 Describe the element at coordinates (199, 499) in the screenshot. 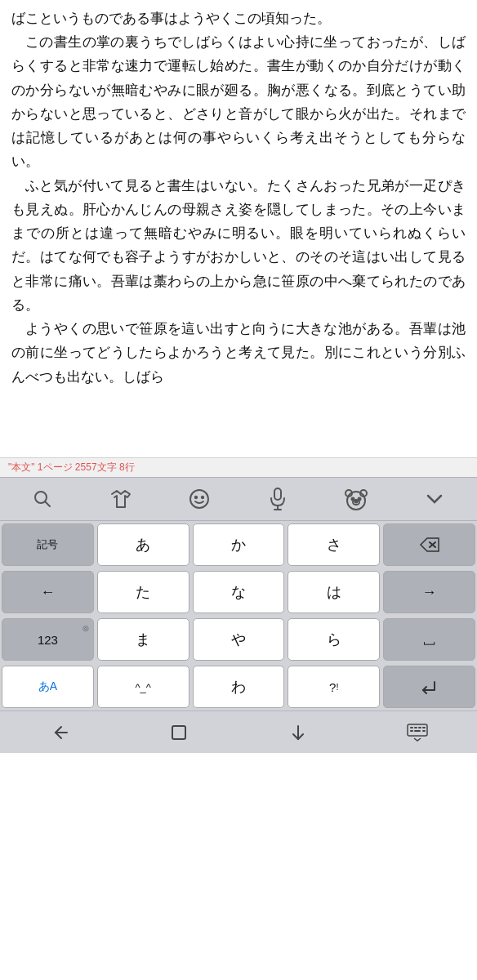

I see `emoji-toolbar-button` at that location.